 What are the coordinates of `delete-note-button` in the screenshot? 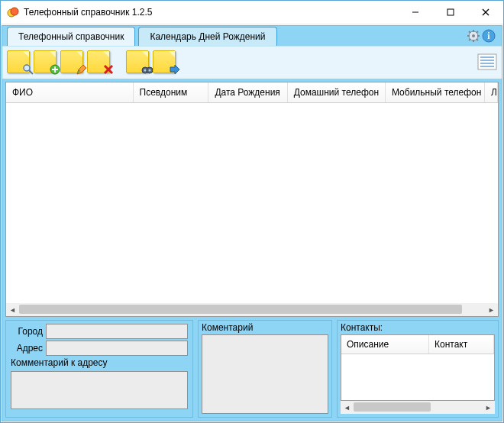 It's located at (99, 63).